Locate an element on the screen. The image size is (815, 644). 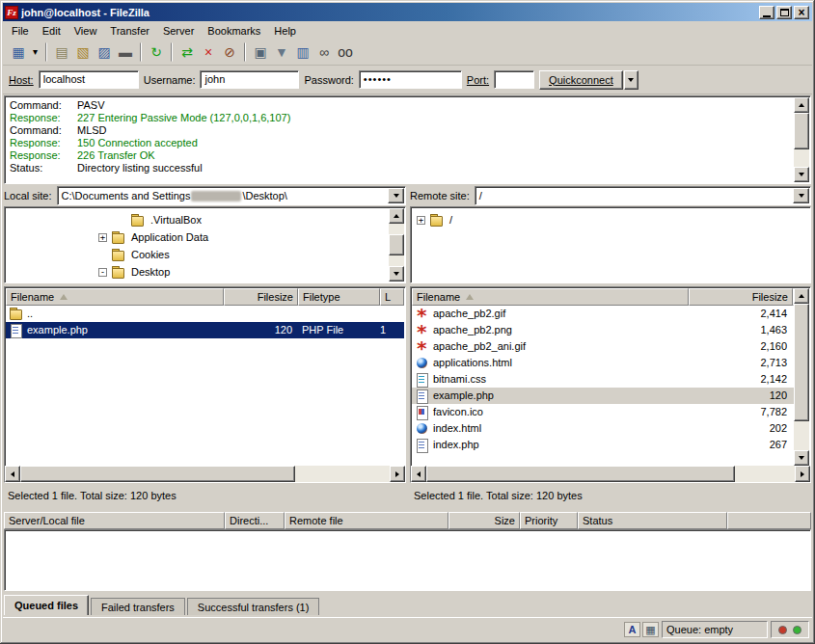
file-row: index.php 267 is located at coordinates (603, 445).